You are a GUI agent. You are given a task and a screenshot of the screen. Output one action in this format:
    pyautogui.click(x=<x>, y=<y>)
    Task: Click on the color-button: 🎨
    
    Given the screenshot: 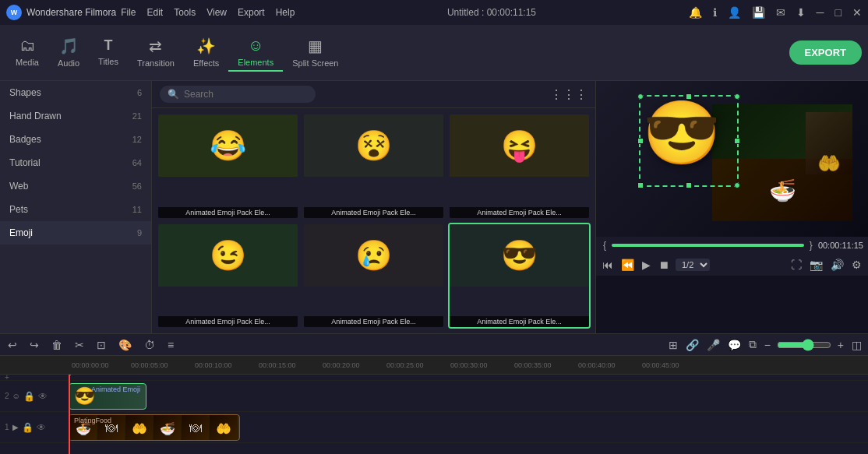 What is the action you would take?
    pyautogui.click(x=125, y=345)
    